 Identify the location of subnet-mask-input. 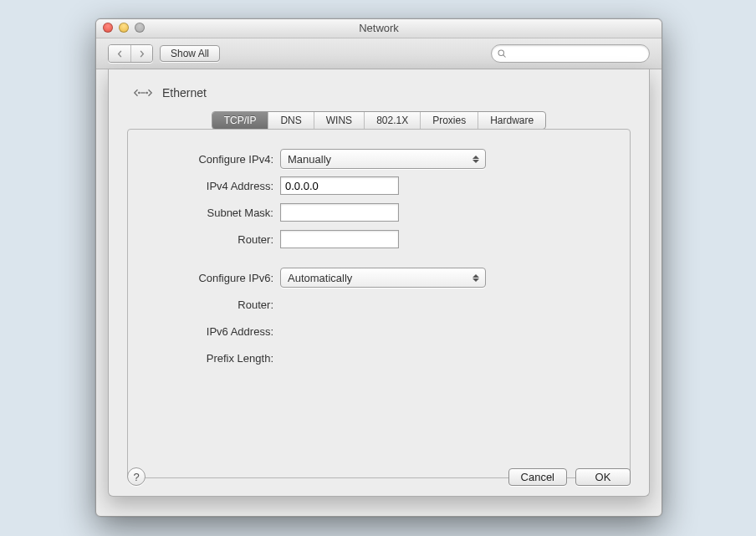
(340, 212).